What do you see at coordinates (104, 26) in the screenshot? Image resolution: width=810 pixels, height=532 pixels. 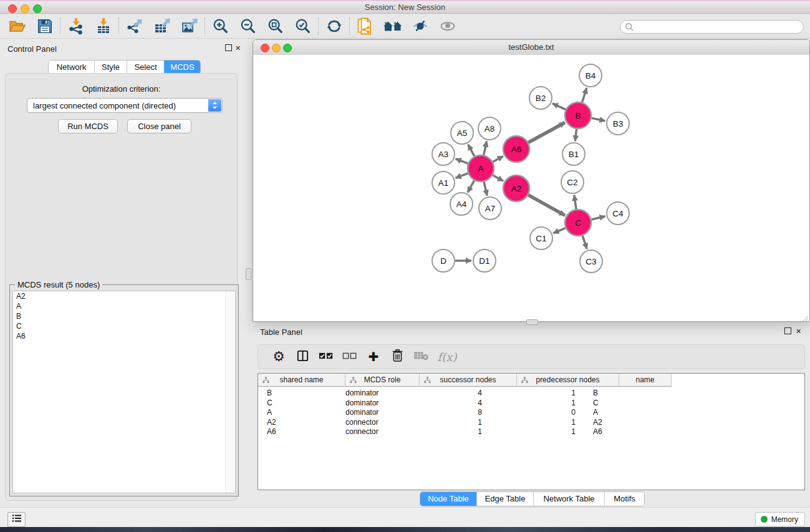 I see `import-table-button` at bounding box center [104, 26].